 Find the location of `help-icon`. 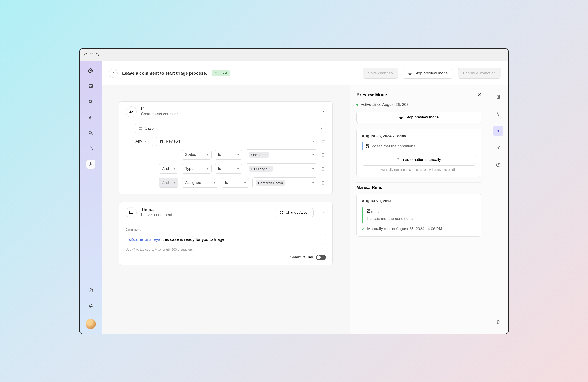

help-icon is located at coordinates (498, 165).